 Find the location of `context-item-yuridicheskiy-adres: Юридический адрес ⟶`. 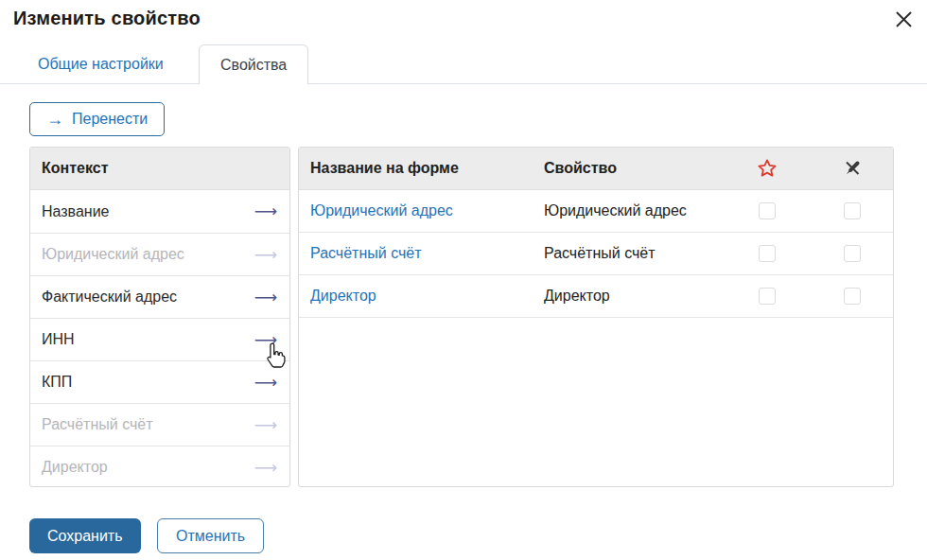

context-item-yuridicheskiy-adres: Юридический адрес ⟶ is located at coordinates (160, 254).